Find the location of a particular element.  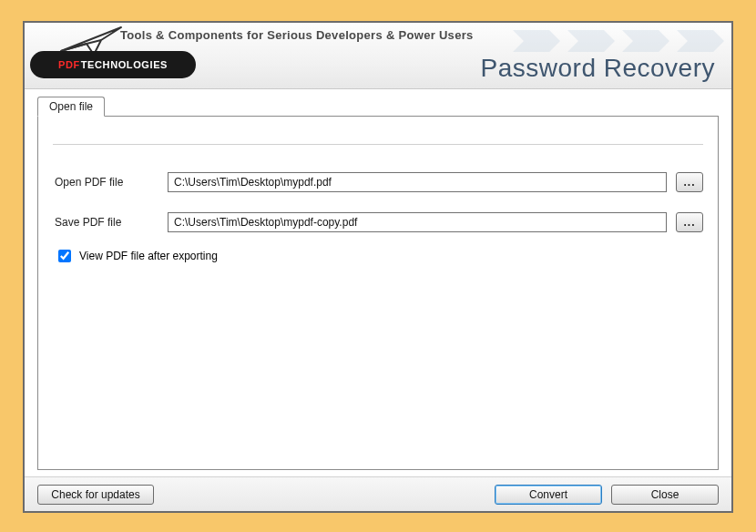

row-open-pdf: Open PDF file ... is located at coordinates (378, 182).